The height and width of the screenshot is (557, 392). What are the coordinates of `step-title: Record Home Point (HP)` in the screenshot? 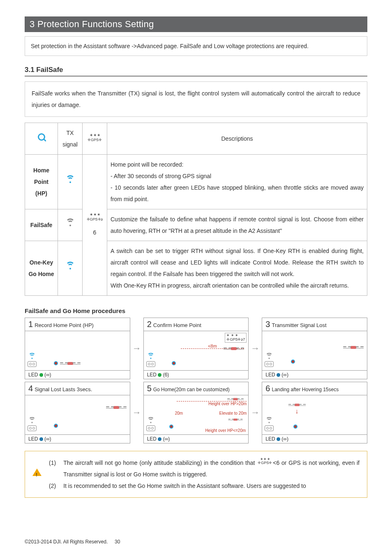 It's located at (64, 325).